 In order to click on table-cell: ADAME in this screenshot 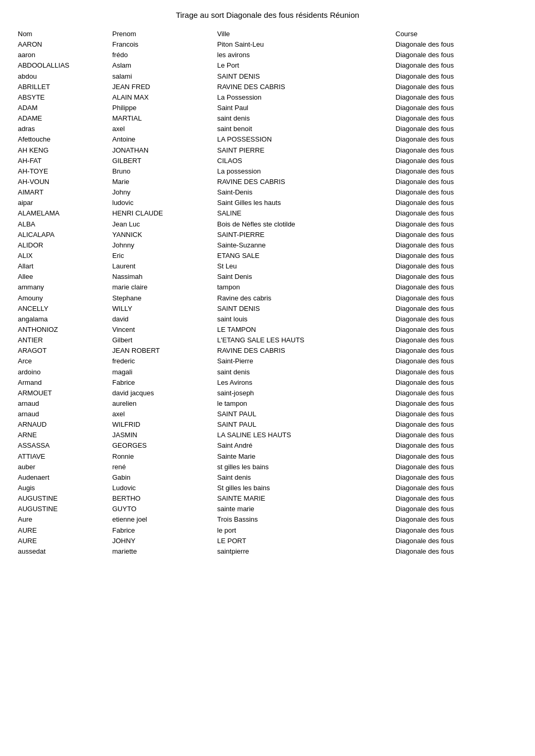, I will do `click(63, 118)`.